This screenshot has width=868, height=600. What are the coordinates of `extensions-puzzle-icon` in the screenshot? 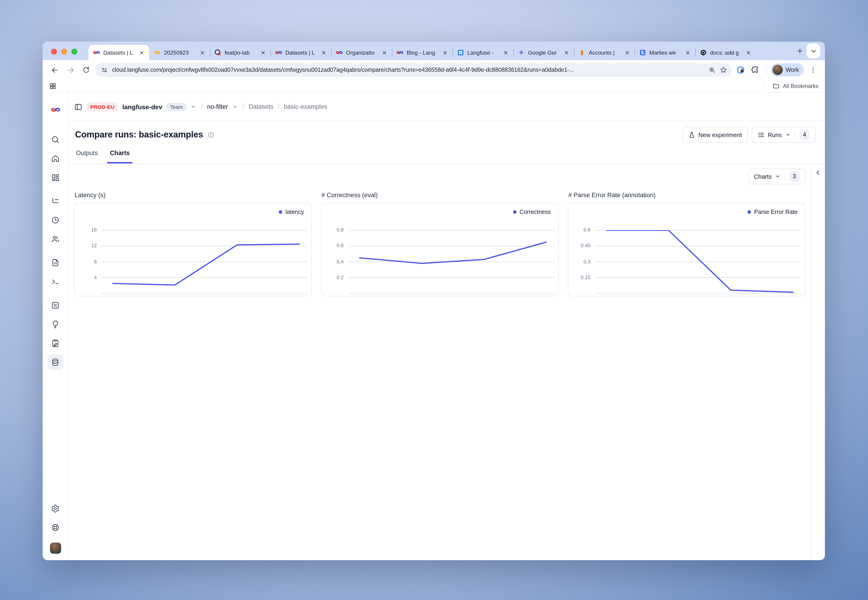 It's located at (756, 70).